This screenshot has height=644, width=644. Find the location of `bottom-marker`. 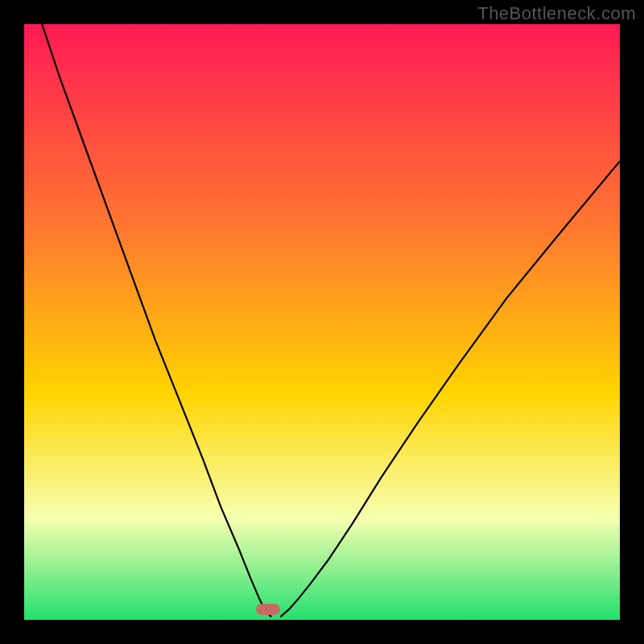

bottom-marker is located at coordinates (268, 609).